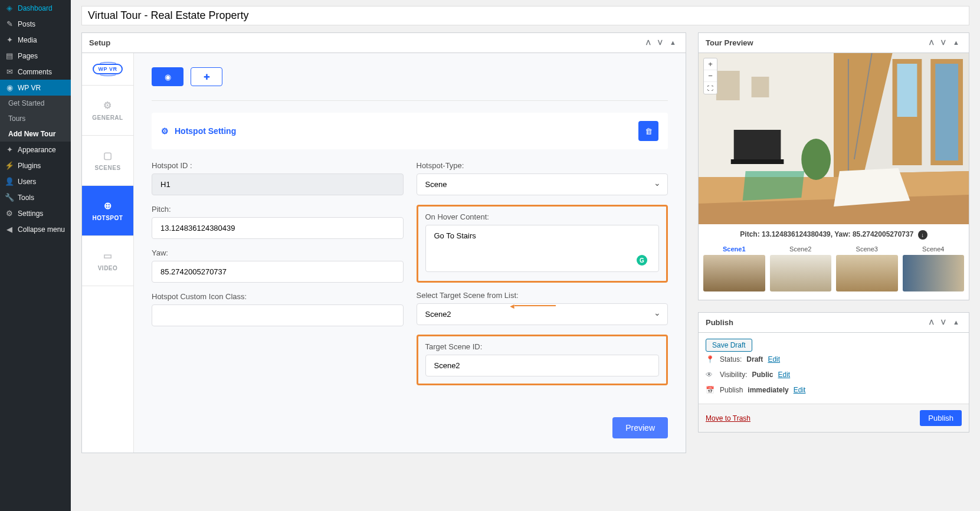 The height and width of the screenshot is (511, 980). Describe the element at coordinates (277, 228) in the screenshot. I see `pitch-input` at that location.